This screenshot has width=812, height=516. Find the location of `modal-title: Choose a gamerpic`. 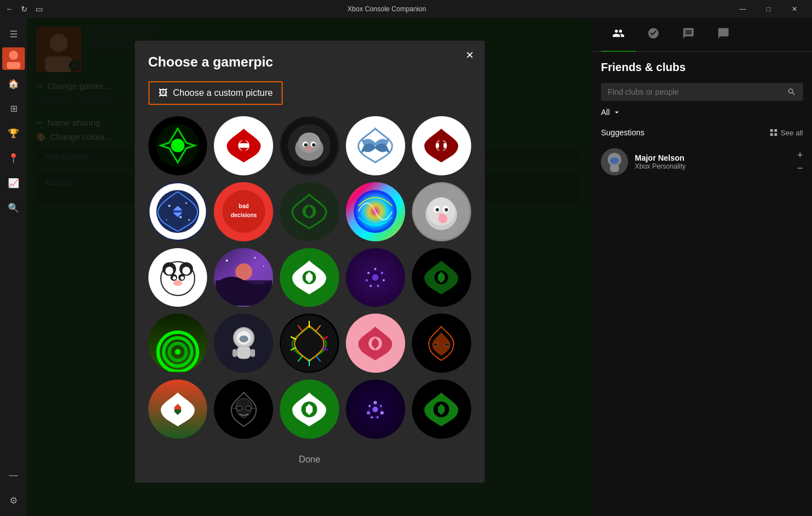

modal-title: Choose a gamerpic is located at coordinates (310, 62).